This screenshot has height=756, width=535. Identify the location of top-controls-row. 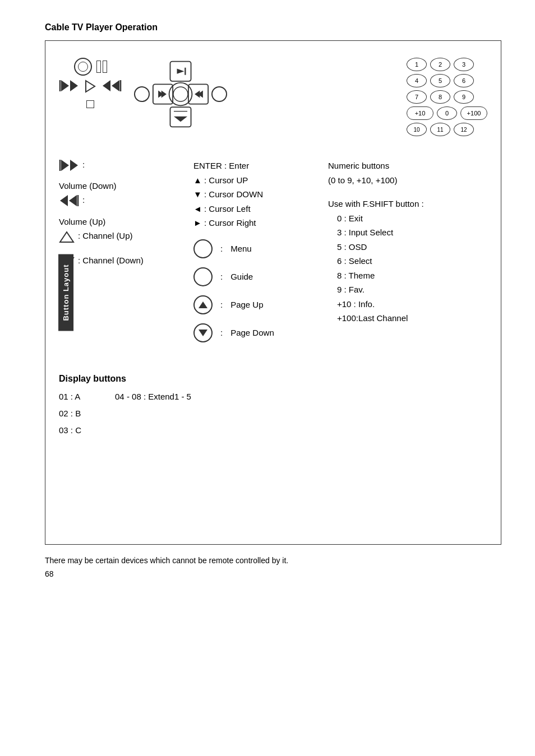
(91, 67).